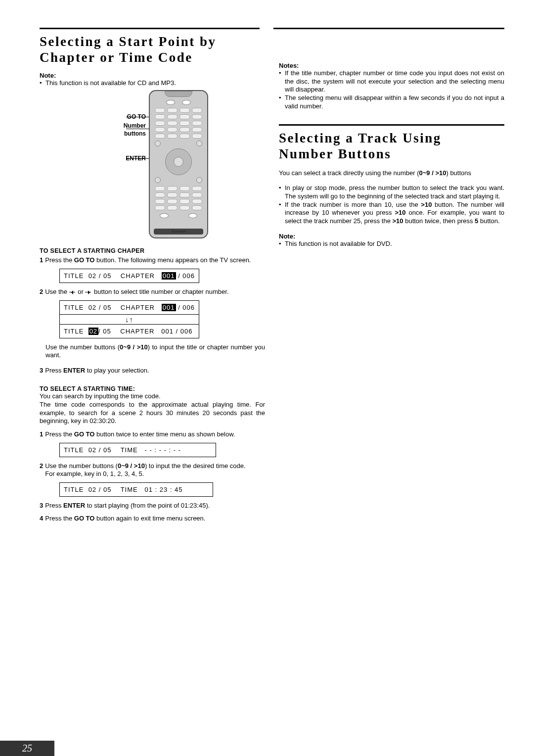  What do you see at coordinates (178, 94) in the screenshot?
I see `remote-emitter` at bounding box center [178, 94].